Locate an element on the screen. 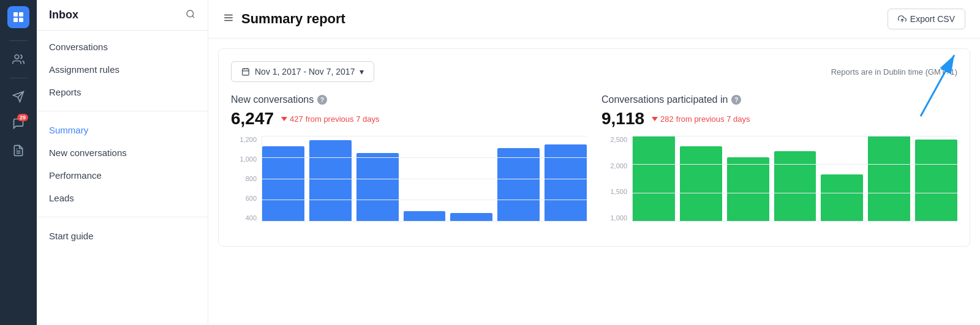  metric-header-new-conv: New conversations ? is located at coordinates (409, 100).